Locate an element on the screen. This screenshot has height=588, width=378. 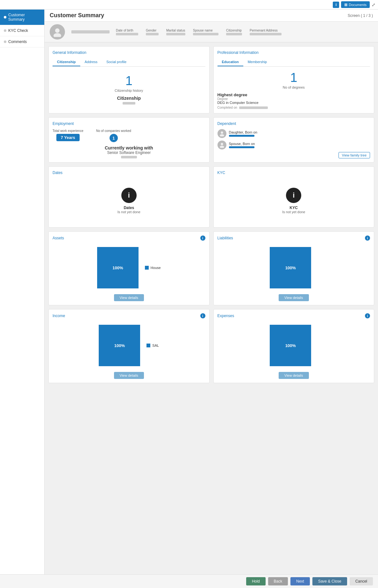
info-icon: i is located at coordinates (336, 5).